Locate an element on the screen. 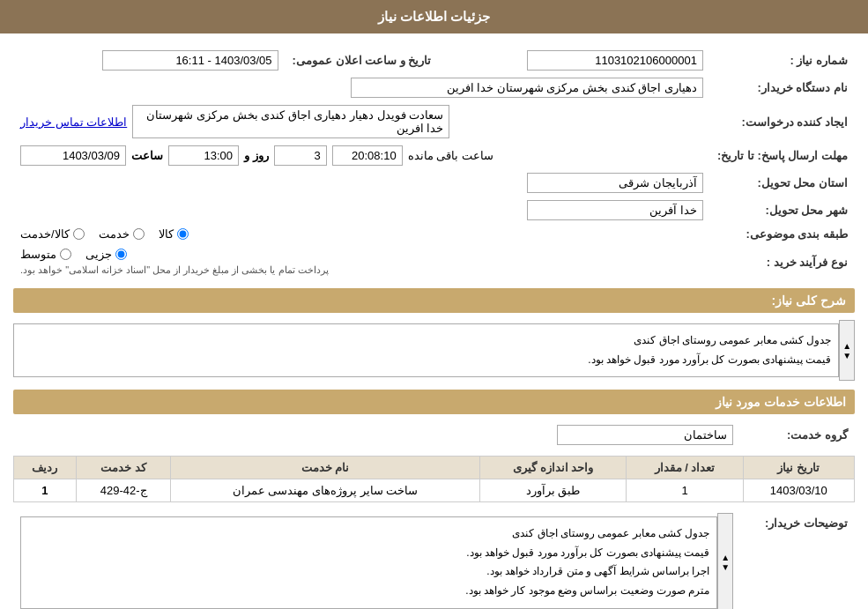  process-motavaset: متوسط is located at coordinates (46, 254).